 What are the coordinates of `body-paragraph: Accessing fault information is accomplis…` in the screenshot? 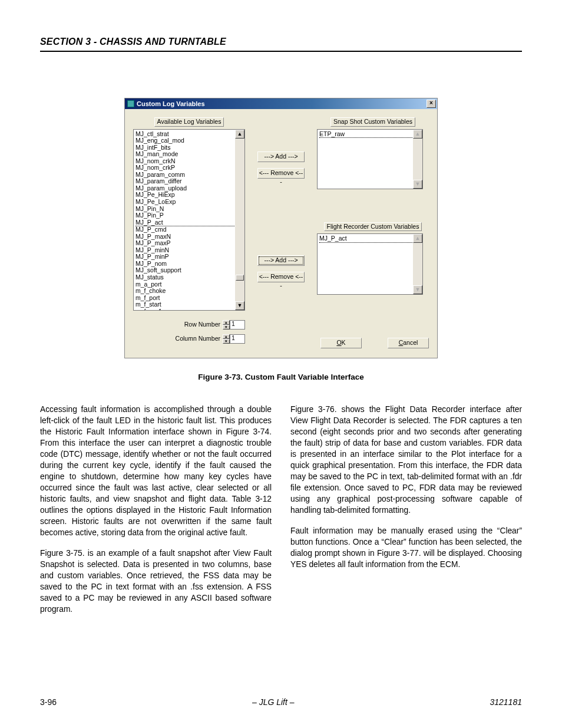 It's located at (156, 471).